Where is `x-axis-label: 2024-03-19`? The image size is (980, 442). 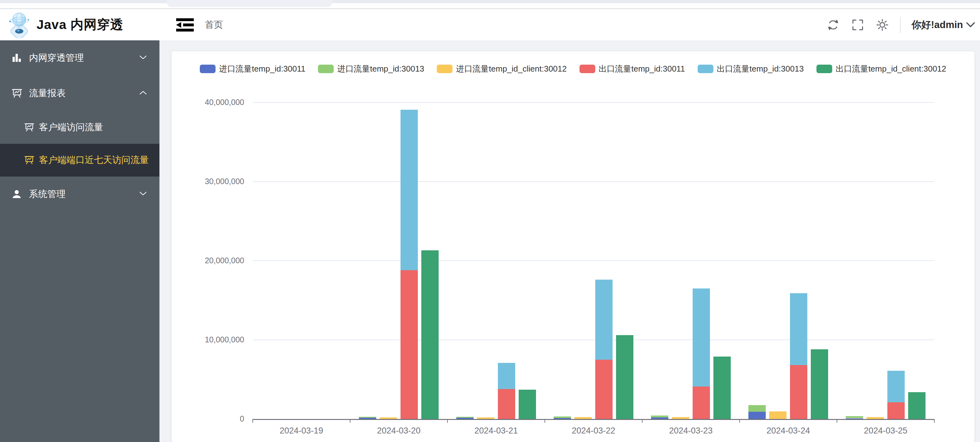 x-axis-label: 2024-03-19 is located at coordinates (301, 431).